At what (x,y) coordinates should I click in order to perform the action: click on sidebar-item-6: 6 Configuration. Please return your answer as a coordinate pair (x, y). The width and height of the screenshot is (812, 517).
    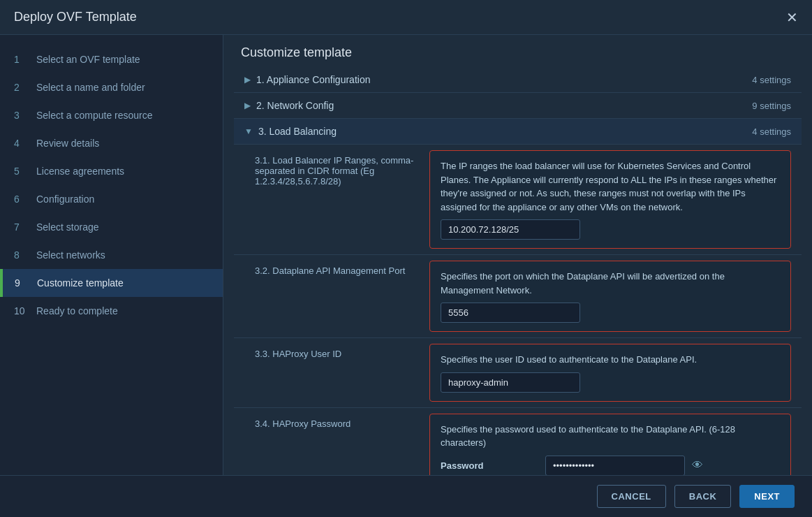
    Looking at the image, I should click on (112, 199).